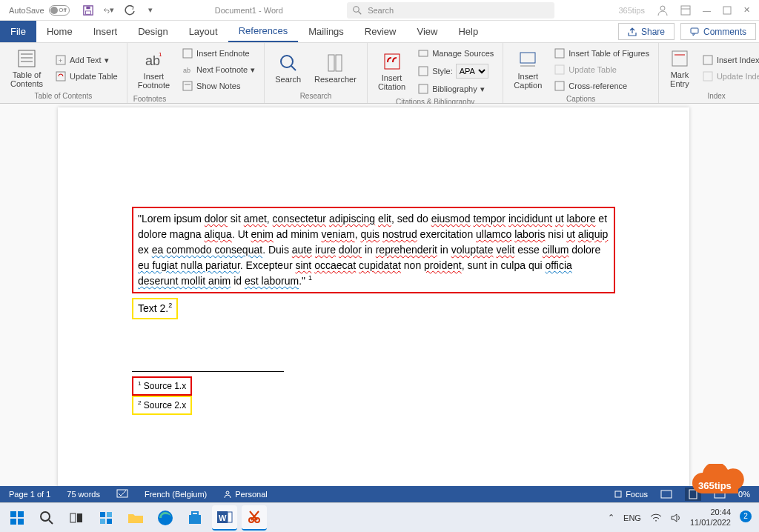 This screenshot has height=532, width=759. What do you see at coordinates (653, 32) in the screenshot?
I see `share-label: Share` at bounding box center [653, 32].